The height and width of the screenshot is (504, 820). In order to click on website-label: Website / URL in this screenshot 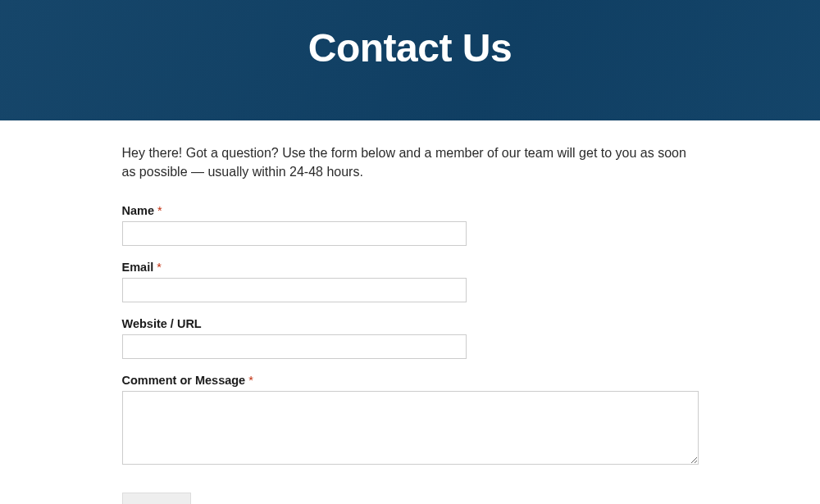, I will do `click(410, 324)`.